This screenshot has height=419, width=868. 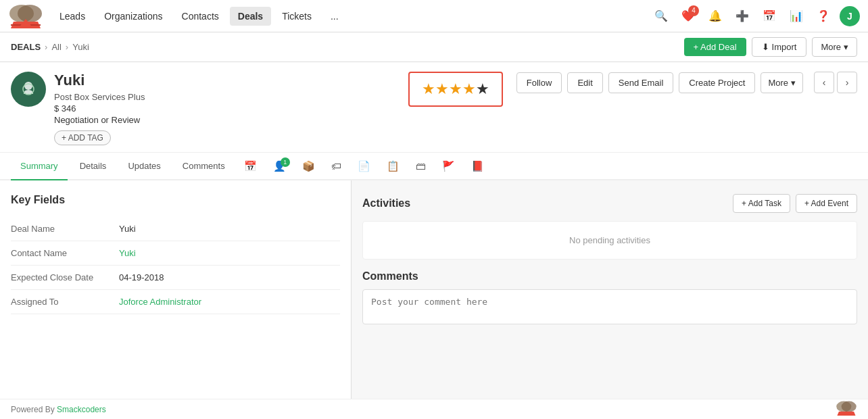 I want to click on tab-summary: Summary, so click(x=39, y=166).